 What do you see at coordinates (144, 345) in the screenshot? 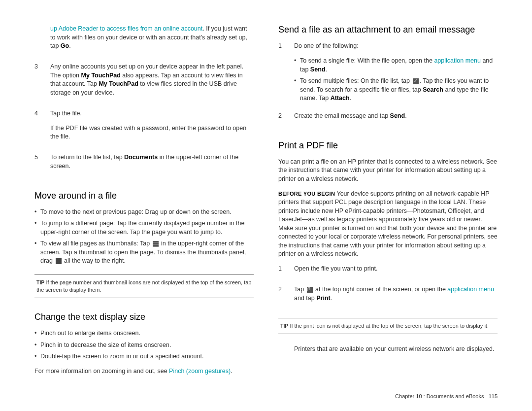
I see `change-bullets: Pinch out to enlarge items onscreen. Pin…` at bounding box center [144, 345].